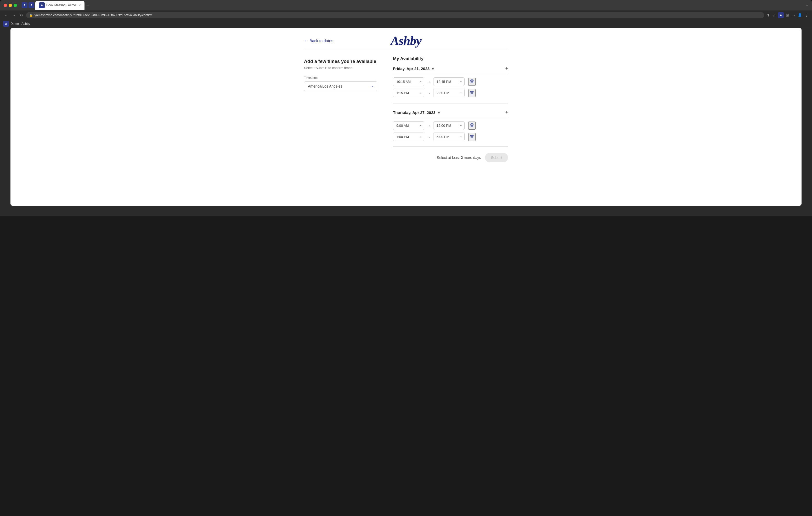 This screenshot has width=812, height=516. What do you see at coordinates (412, 5) in the screenshot?
I see `tab-bar: A A A Book Meeting · Acme ✕ +` at bounding box center [412, 5].